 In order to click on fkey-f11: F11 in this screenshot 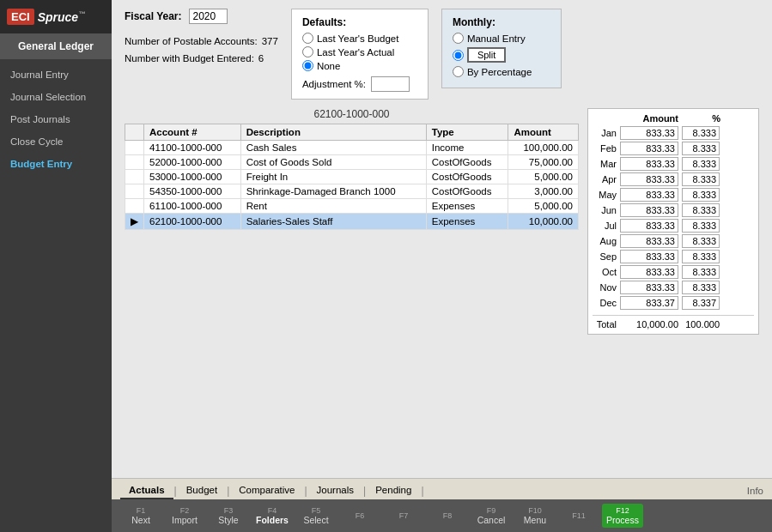, I will do `click(579, 516)`.